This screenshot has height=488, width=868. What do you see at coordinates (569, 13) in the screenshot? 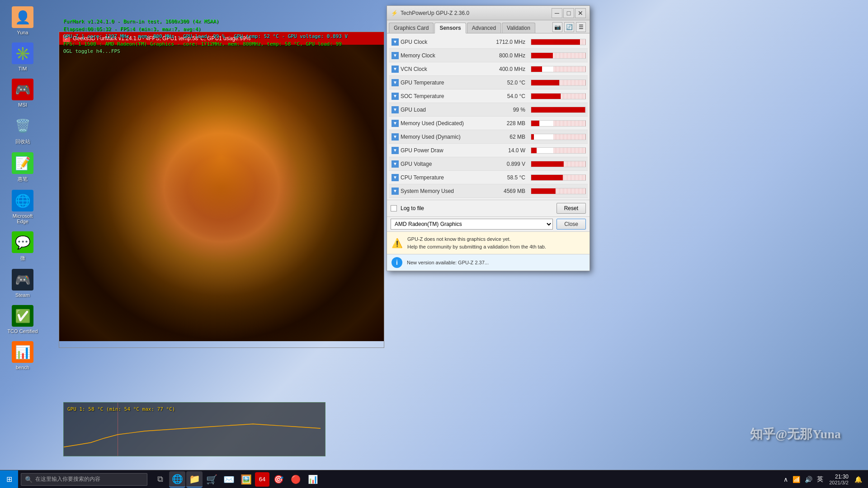
I see `maximize-button: □` at bounding box center [569, 13].